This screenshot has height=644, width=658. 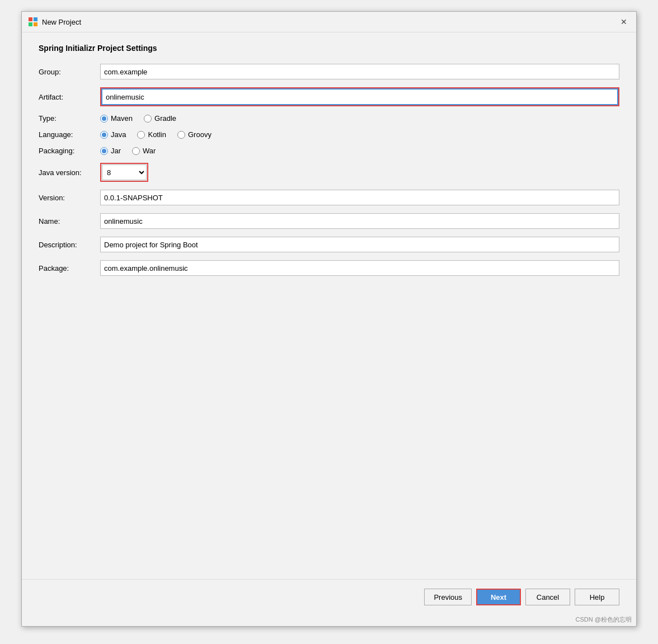 What do you see at coordinates (69, 269) in the screenshot?
I see `package-label: Package:` at bounding box center [69, 269].